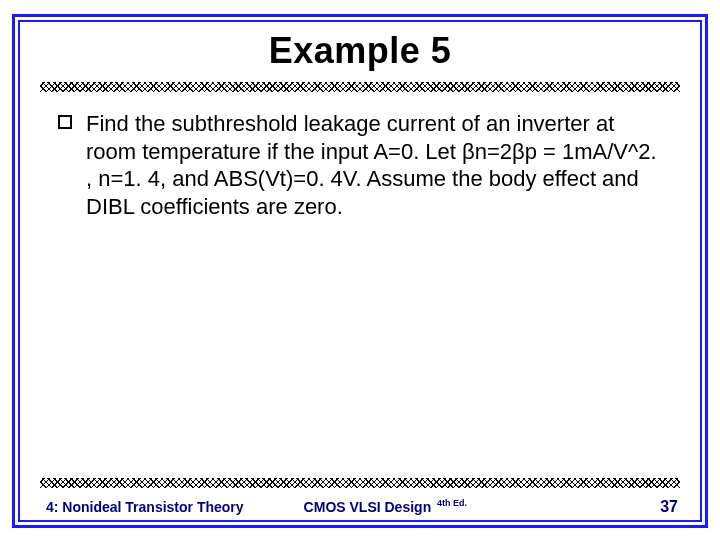 Image resolution: width=720 pixels, height=540 pixels. What do you see at coordinates (65, 122) in the screenshot?
I see `bullet-marker-icon` at bounding box center [65, 122].